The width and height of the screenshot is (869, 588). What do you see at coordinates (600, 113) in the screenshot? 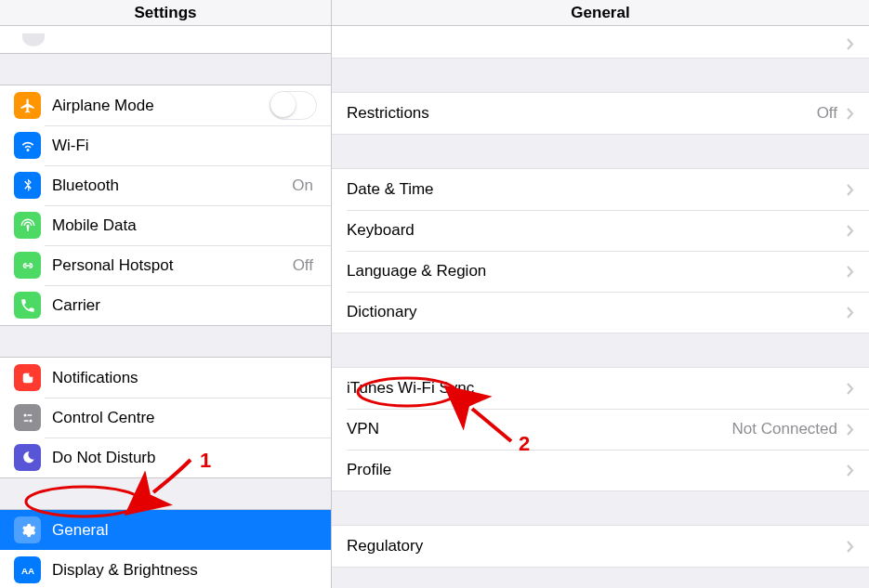
I see `group-restrictions: Restrictions Off` at bounding box center [600, 113].